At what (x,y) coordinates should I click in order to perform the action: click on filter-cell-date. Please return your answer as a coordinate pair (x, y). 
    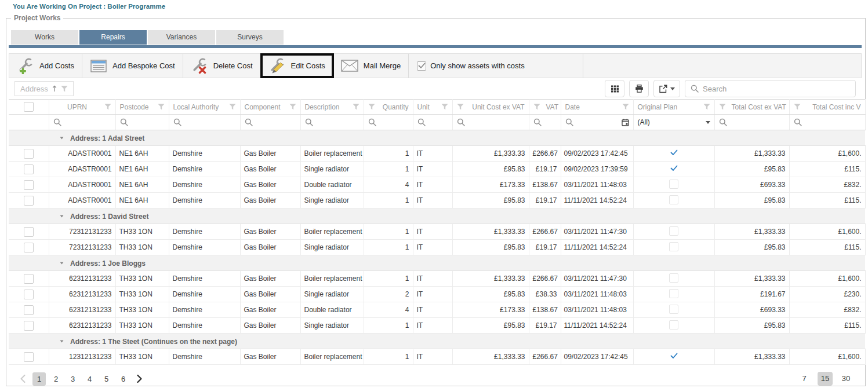
    Looking at the image, I should click on (597, 123).